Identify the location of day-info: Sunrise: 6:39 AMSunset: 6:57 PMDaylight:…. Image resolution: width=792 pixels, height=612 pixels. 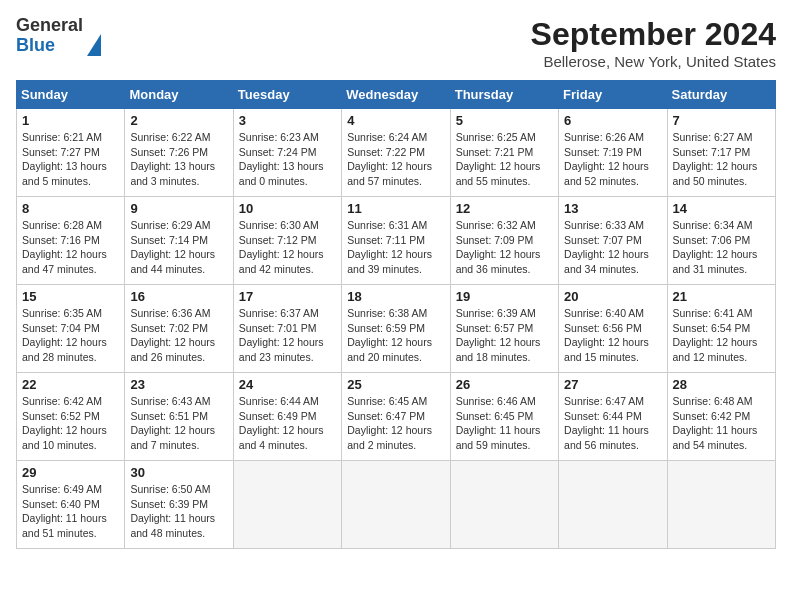
(504, 336).